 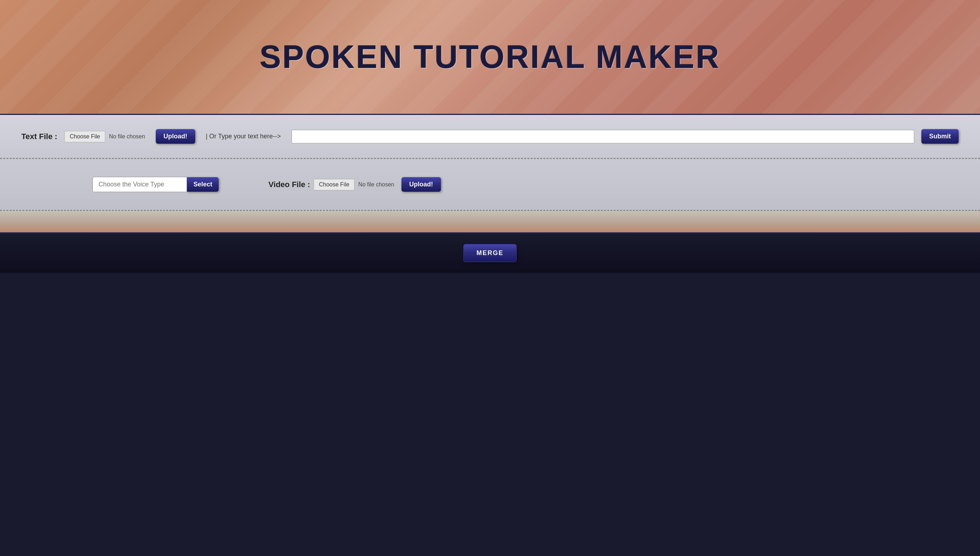 What do you see at coordinates (940, 136) in the screenshot?
I see `submit-button: Submit` at bounding box center [940, 136].